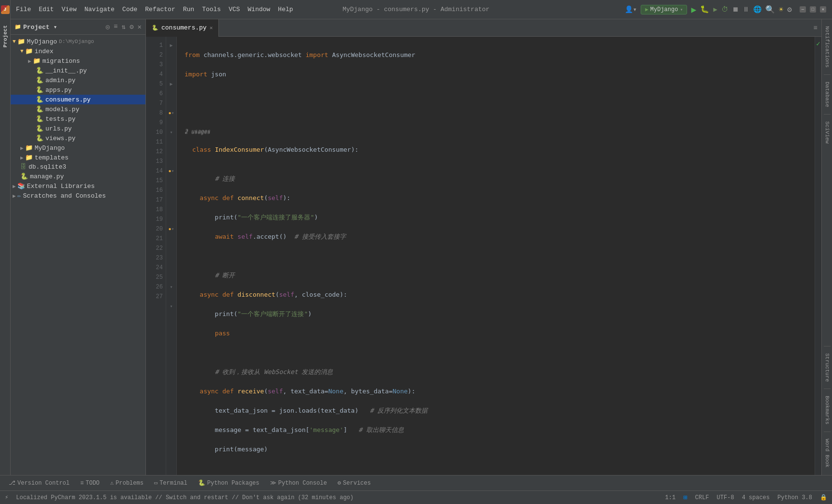 Image resolution: width=832 pixels, height=504 pixels. What do you see at coordinates (171, 483) in the screenshot?
I see `terminal-tab: ▭ Terminal` at bounding box center [171, 483].